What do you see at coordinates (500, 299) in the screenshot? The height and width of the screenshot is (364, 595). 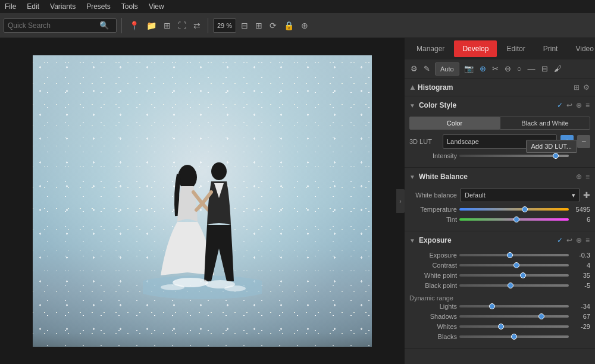 I see `exposure-body: Exposure -0.3 Contrast 4 W` at bounding box center [500, 299].